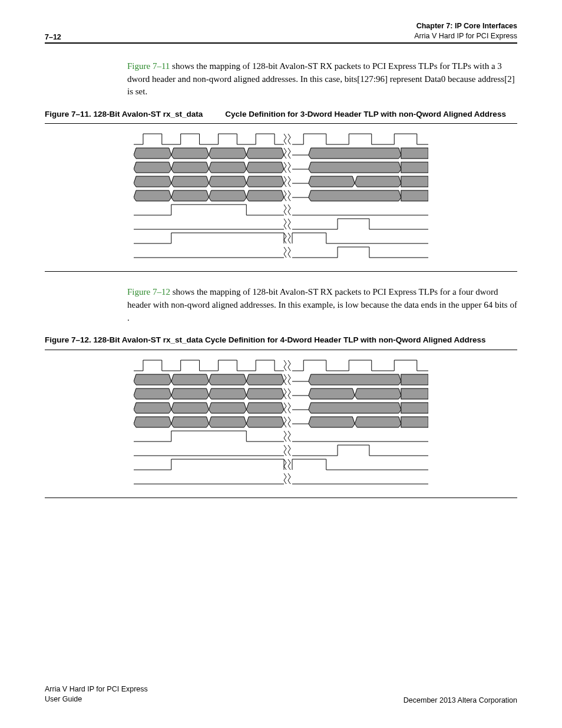  Describe the element at coordinates (322, 305) in the screenshot. I see `paragraph-2: Figure 7–12 shows the mapping of 128-bit…` at that location.